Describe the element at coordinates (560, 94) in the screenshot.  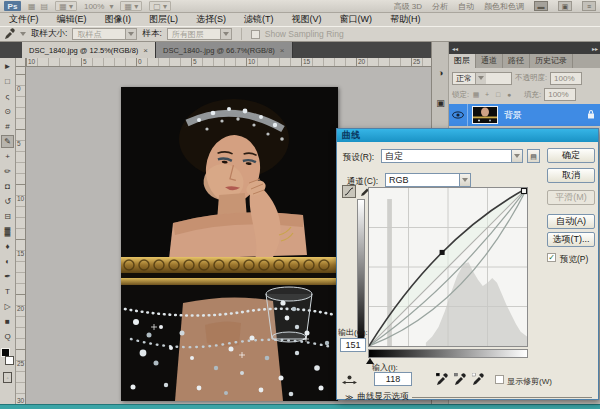
I see `fill-dropdown: 100%` at that location.